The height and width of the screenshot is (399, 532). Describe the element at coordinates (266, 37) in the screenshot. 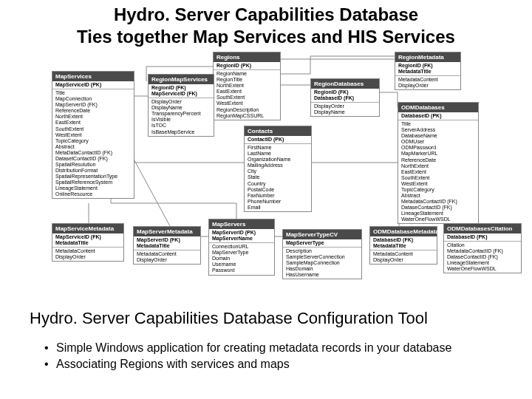

I see `title-line-2: Ties together Map Services and HIS Servi…` at that location.